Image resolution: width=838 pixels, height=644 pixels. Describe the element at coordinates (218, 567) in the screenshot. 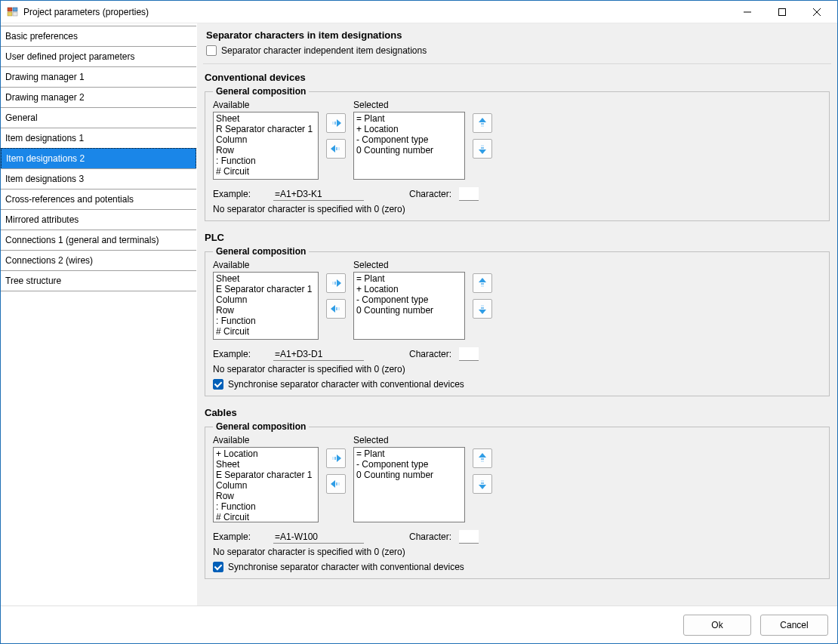

I see `cables-sync-checkbox` at that location.